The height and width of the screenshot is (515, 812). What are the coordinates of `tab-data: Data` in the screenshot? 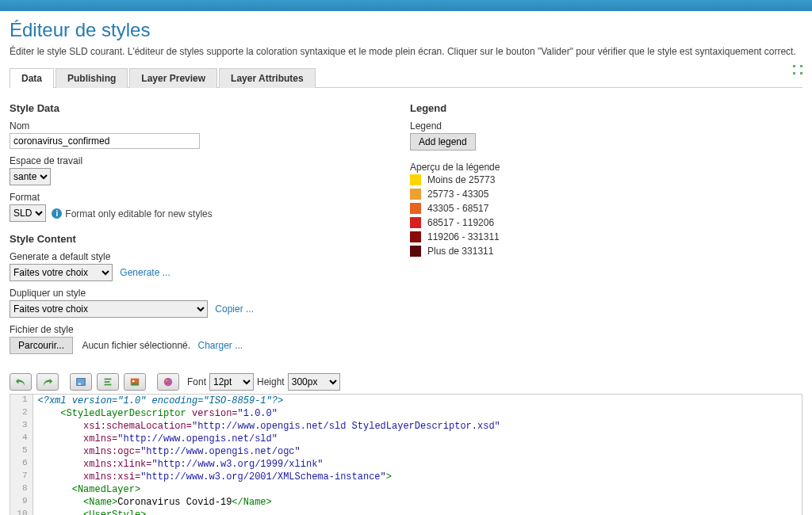 It's located at (32, 78).